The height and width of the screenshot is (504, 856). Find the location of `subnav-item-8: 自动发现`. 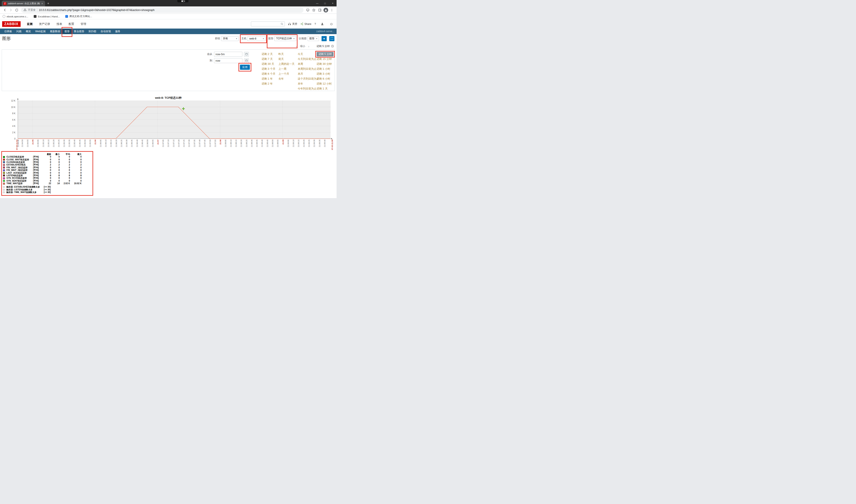

subnav-item-8: 自动发现 is located at coordinates (105, 31).